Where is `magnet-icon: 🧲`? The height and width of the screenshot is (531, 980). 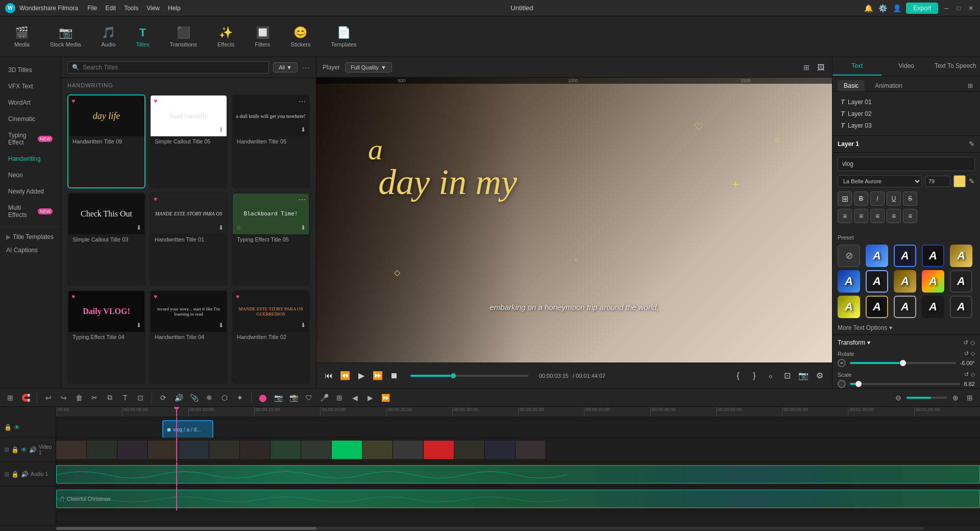
magnet-icon: 🧲 is located at coordinates (26, 398).